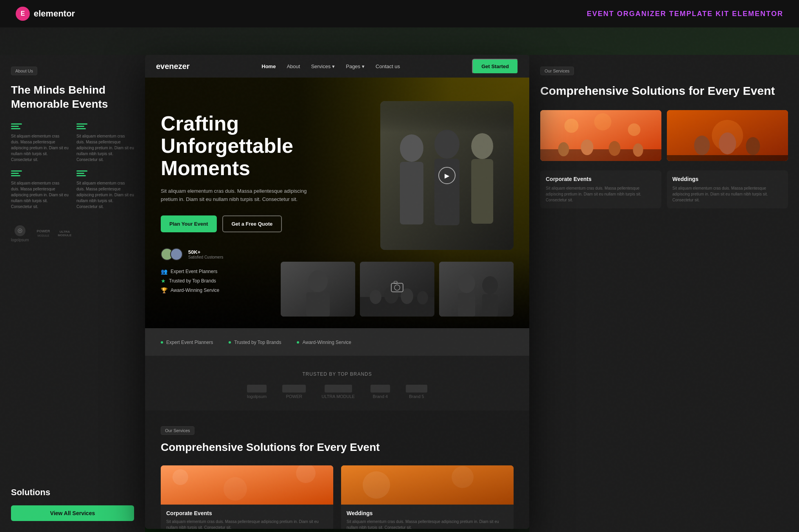  What do you see at coordinates (323, 67) in the screenshot?
I see `nav-services-dropdown: Services ▾` at bounding box center [323, 67].